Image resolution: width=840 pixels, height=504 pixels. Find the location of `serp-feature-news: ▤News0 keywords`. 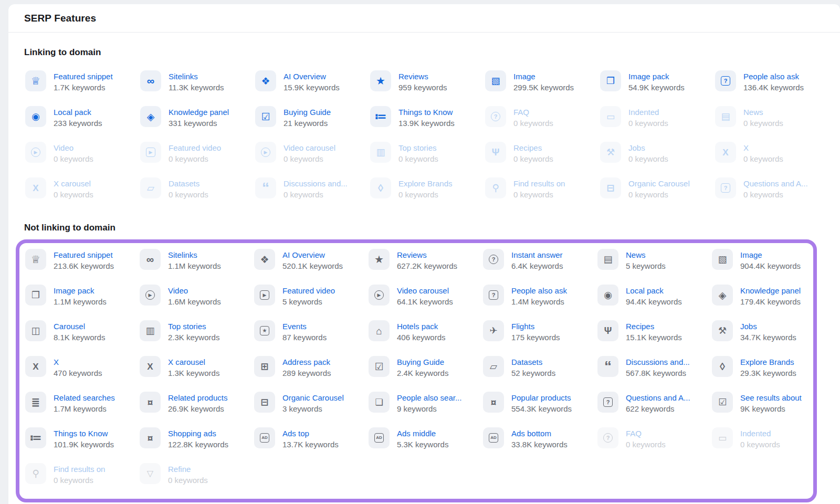

serp-feature-news: ▤News0 keywords is located at coordinates (778, 124).